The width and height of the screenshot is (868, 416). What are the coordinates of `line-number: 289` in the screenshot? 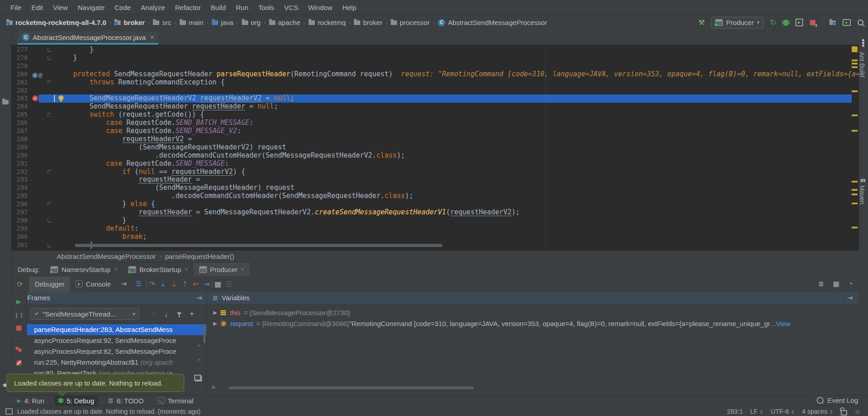 It's located at (20, 148).